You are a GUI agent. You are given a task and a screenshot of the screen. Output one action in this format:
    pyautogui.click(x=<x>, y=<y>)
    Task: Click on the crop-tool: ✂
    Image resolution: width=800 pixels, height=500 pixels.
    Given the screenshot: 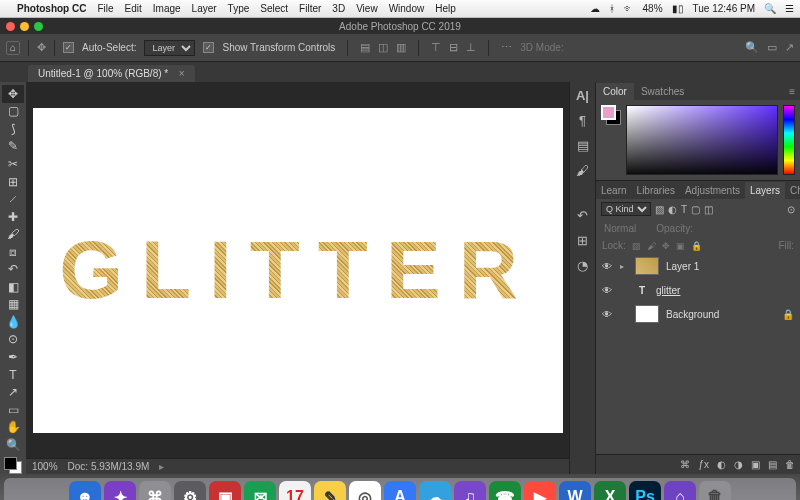 What is the action you would take?
    pyautogui.click(x=13, y=164)
    